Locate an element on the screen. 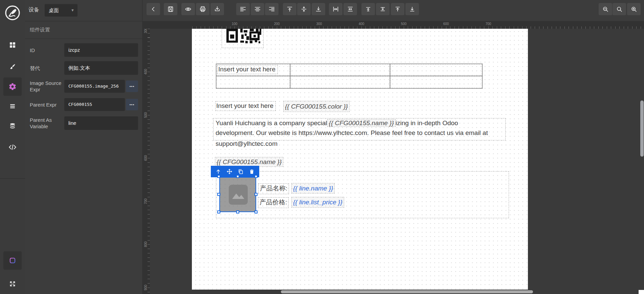 The width and height of the screenshot is (644, 294). valign-middle-button is located at coordinates (304, 9).